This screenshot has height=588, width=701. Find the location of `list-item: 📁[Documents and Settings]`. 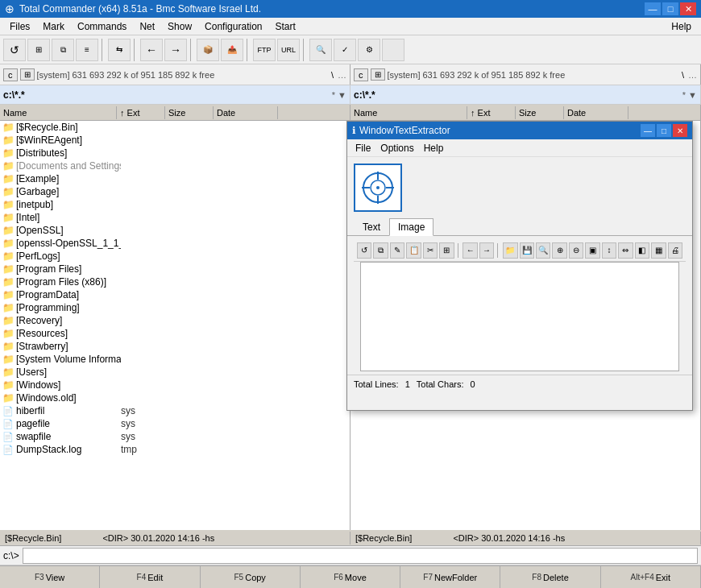

list-item: 📁[Documents and Settings] is located at coordinates (175, 166).